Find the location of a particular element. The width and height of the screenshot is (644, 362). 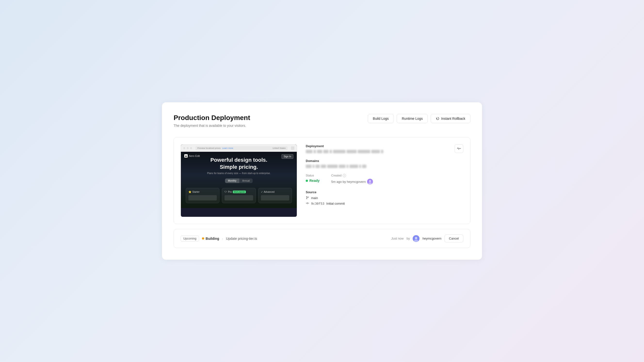

page-subtitle: The deployment that is available to your… is located at coordinates (212, 126).